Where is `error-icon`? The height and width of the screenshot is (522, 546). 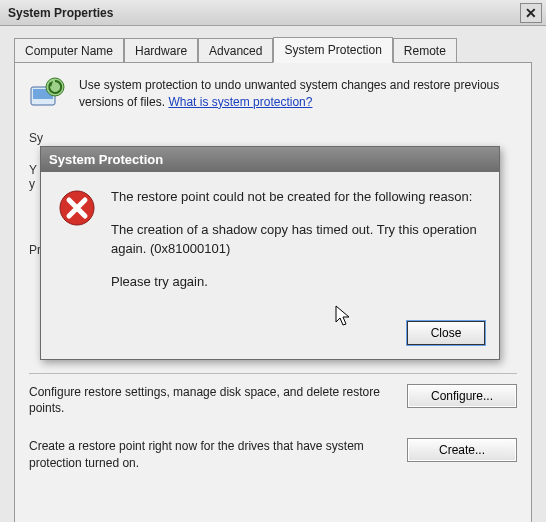 error-icon is located at coordinates (77, 208).